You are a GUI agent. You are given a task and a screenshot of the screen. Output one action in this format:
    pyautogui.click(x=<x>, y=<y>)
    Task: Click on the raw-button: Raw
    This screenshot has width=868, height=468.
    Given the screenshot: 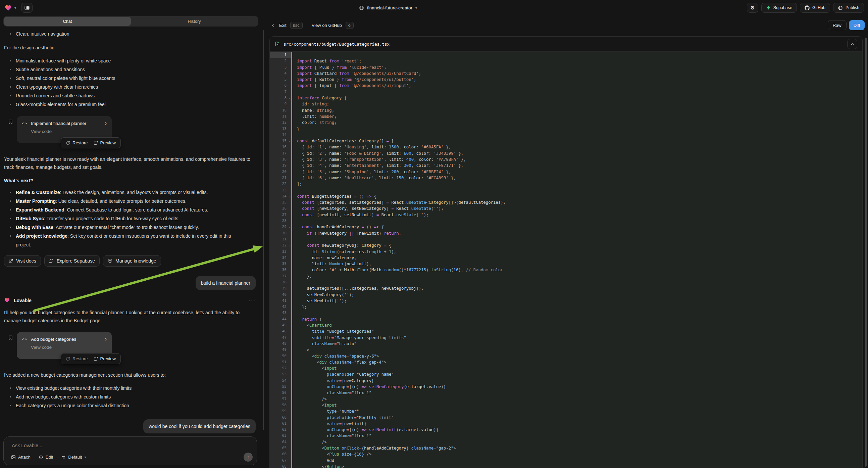 What is the action you would take?
    pyautogui.click(x=837, y=25)
    